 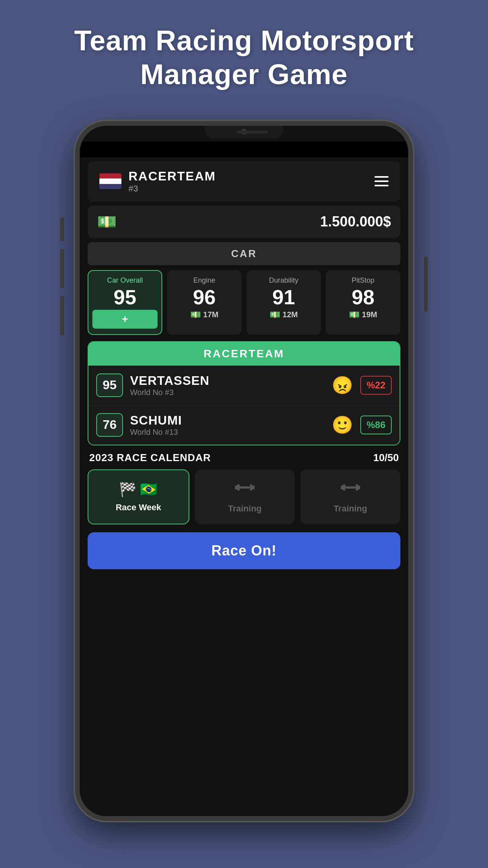 What do you see at coordinates (343, 385) in the screenshot?
I see `driver1-mood-icon: 😠` at bounding box center [343, 385].